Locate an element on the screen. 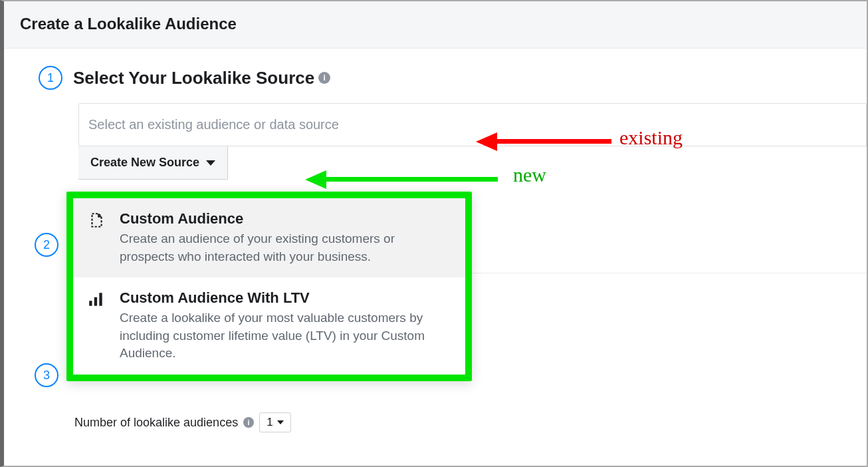 Image resolution: width=868 pixels, height=467 pixels. step-1-title: Select Your Lookalike Source i is located at coordinates (202, 78).